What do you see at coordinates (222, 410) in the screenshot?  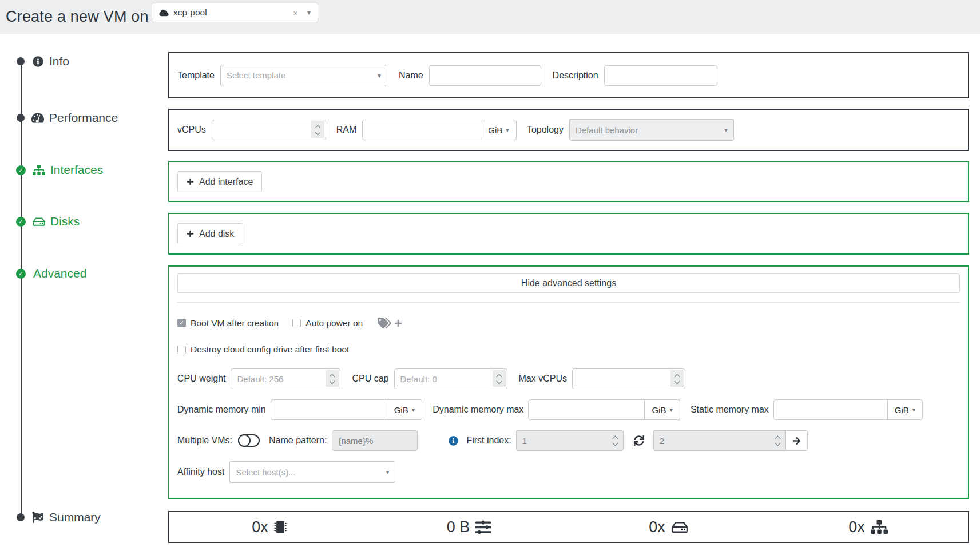 I see `dynamic-memory-min-label: Dynamic memory min` at bounding box center [222, 410].